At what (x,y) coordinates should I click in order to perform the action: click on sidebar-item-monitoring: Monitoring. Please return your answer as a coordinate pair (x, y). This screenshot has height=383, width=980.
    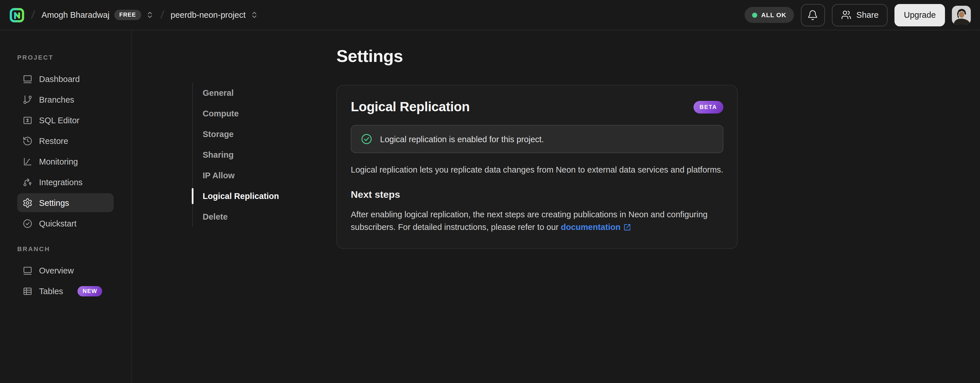
    Looking at the image, I should click on (65, 161).